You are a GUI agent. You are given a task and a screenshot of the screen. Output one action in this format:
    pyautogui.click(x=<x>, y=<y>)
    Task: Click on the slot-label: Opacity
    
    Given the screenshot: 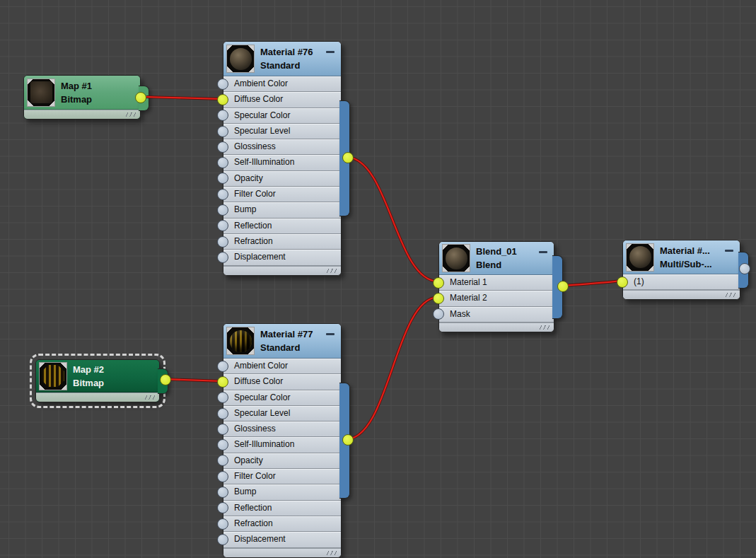 What is the action you would take?
    pyautogui.click(x=282, y=461)
    